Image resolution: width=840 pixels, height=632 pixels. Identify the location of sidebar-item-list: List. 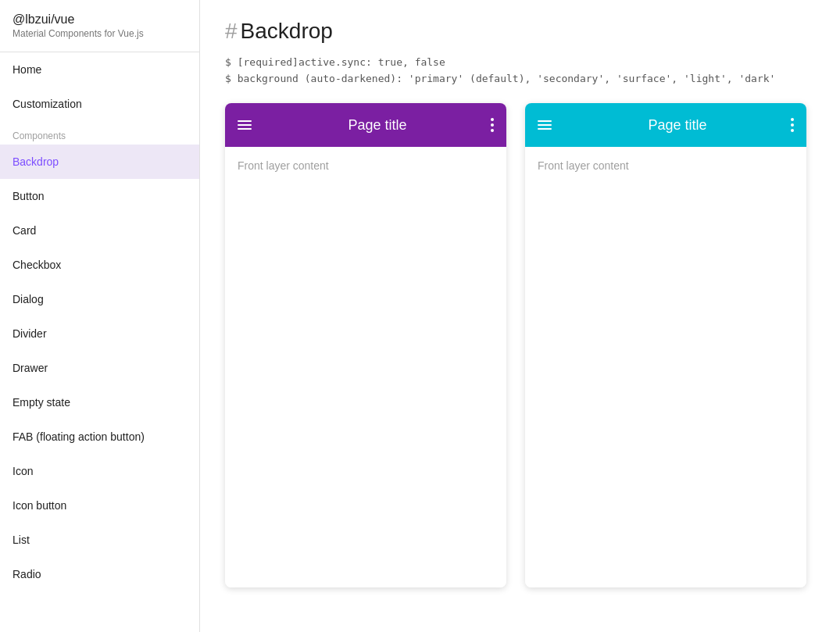
(100, 540).